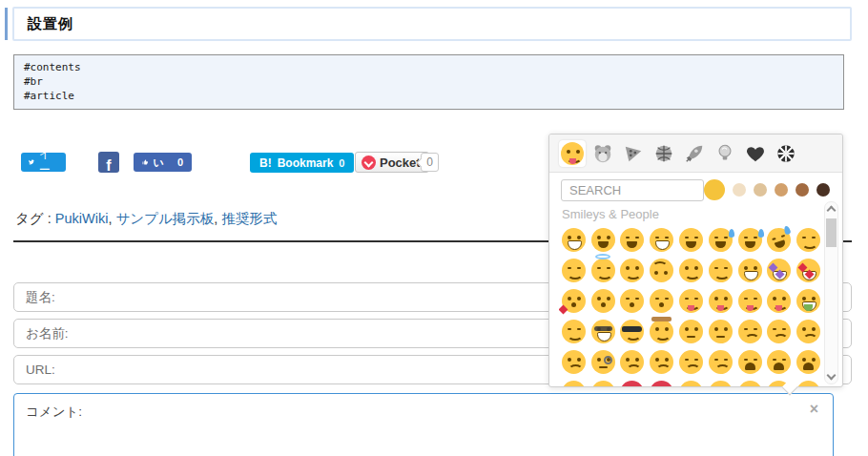  Describe the element at coordinates (572, 154) in the screenshot. I see `category-smileys-people-icon` at that location.